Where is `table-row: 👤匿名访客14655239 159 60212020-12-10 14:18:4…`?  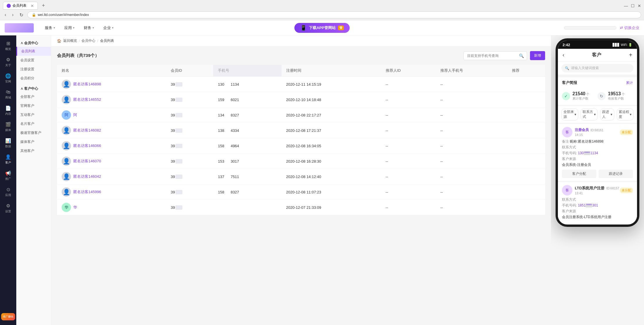 table-row: 👤匿名访客14655239 159 60212020-12-10 14:18:4… is located at coordinates (301, 100).